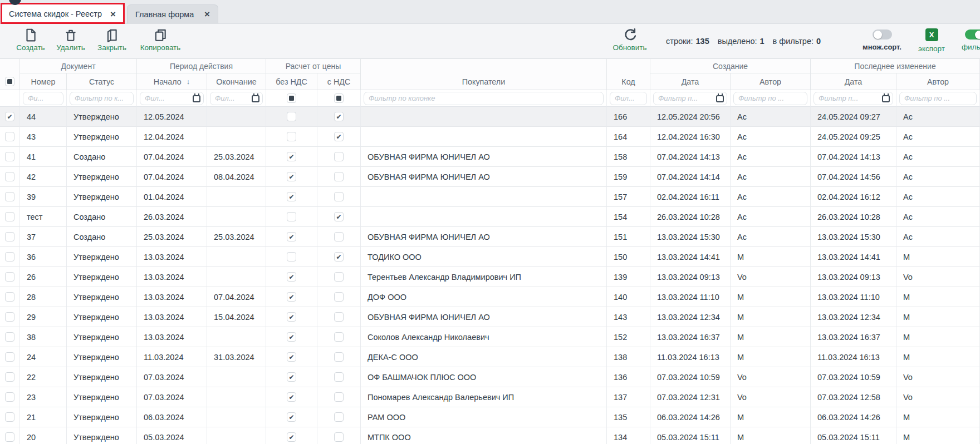  What do you see at coordinates (490, 217) in the screenshot?
I see `table-row: тестСоздано26.03.202415426.03.2024 10:28…` at bounding box center [490, 217].